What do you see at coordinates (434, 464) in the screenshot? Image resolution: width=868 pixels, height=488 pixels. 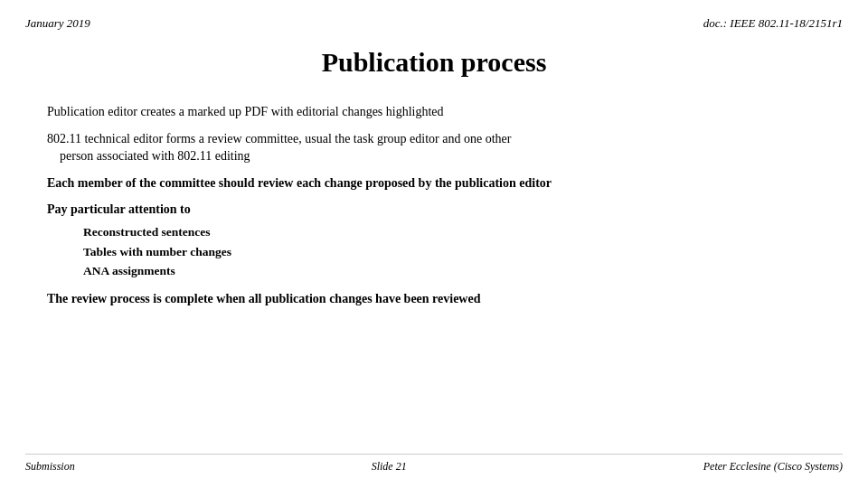 I see `footer: Submission Slide 21 Peter Ecclesine (Cis…` at bounding box center [434, 464].